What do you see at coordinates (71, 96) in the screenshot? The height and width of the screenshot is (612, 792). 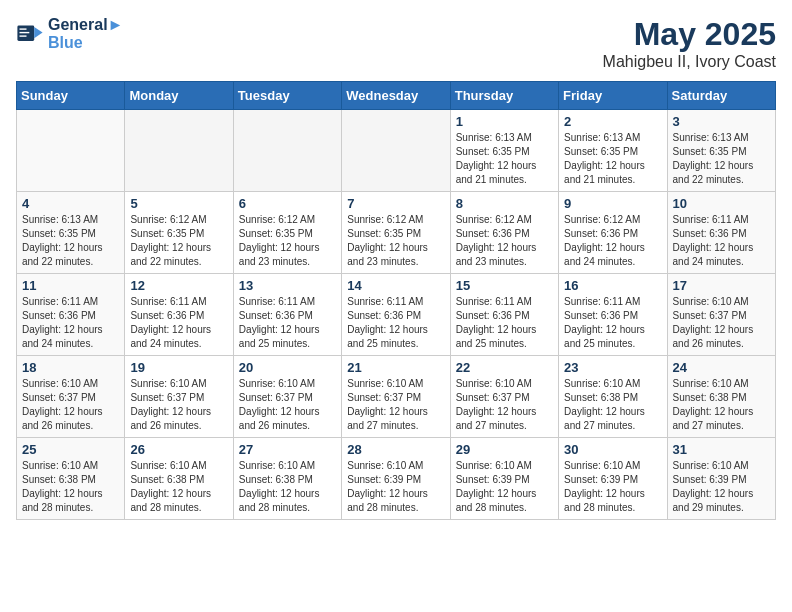 I see `weekday-header-sunday: Sunday` at bounding box center [71, 96].